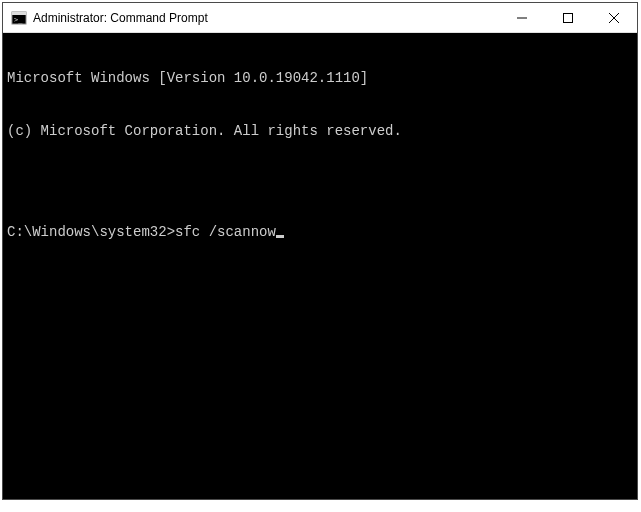 This screenshot has height=512, width=641. I want to click on version-line: Microsoft Windows [Version 10.0.19042.11…, so click(320, 79).